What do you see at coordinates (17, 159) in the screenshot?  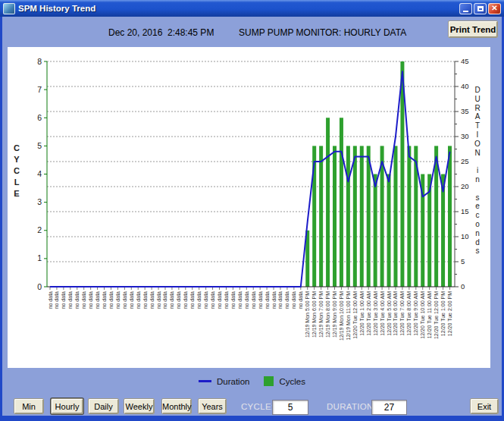 I see `left-axis-title-char: Y` at bounding box center [17, 159].